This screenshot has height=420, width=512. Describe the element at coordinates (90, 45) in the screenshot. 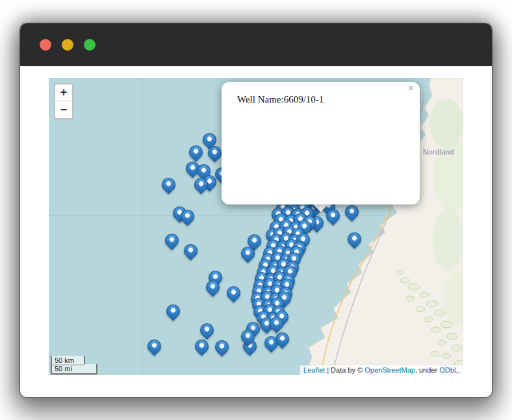

I see `maximize-window-button` at that location.